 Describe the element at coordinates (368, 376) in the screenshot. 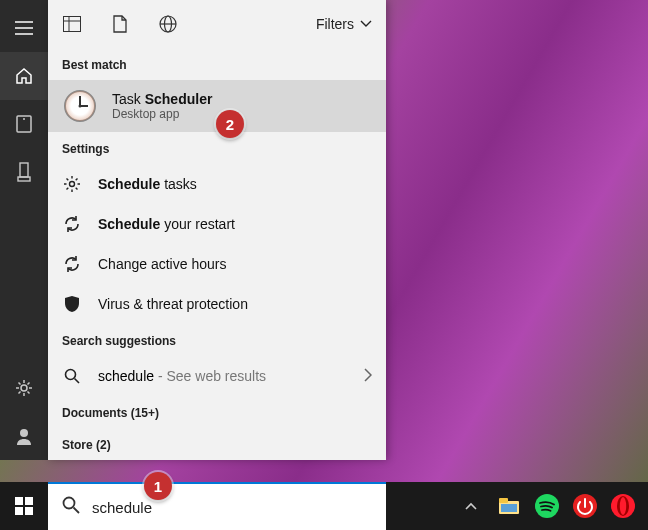

I see `chevron-right-icon` at that location.